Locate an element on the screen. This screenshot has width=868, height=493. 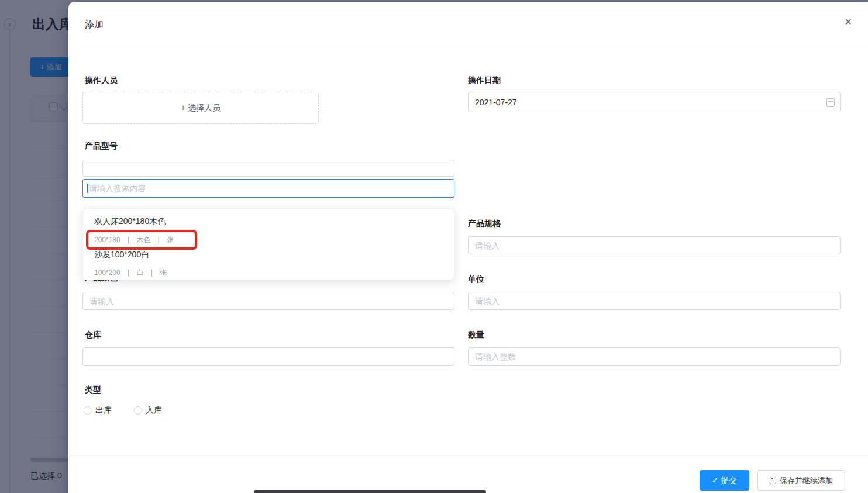
modal-title: 添加 is located at coordinates (94, 25).